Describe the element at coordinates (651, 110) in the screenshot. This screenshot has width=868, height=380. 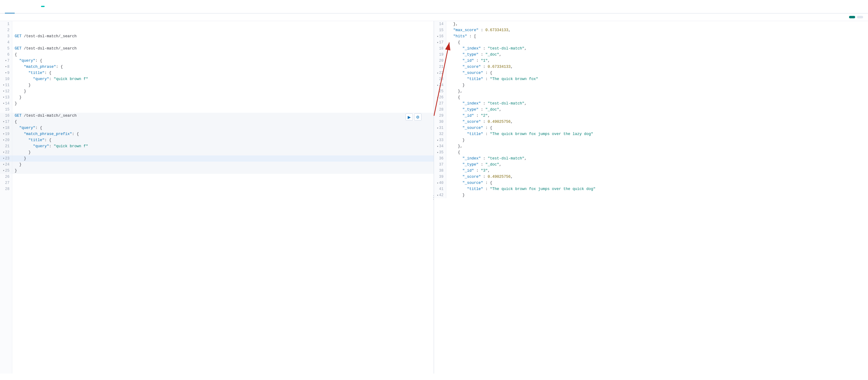
I see `response-row-28: 28 "_type" : "_doc",` at that location.